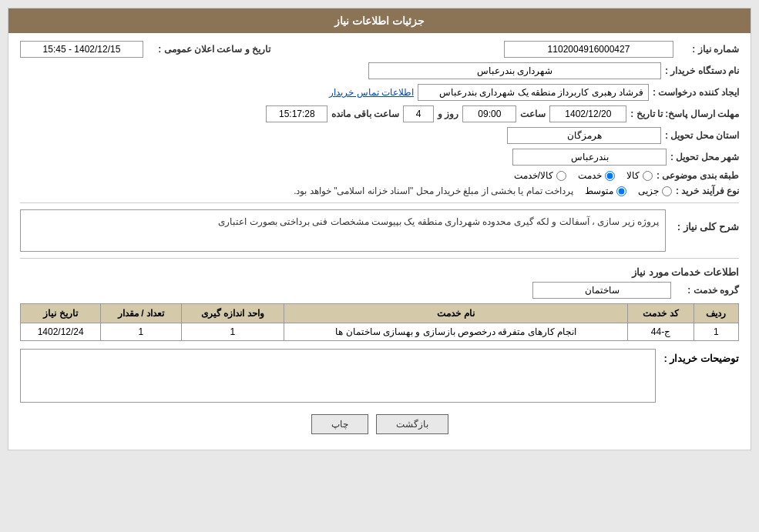 The width and height of the screenshot is (759, 532). I want to click on province-label: استان محل تحویل :, so click(702, 136).